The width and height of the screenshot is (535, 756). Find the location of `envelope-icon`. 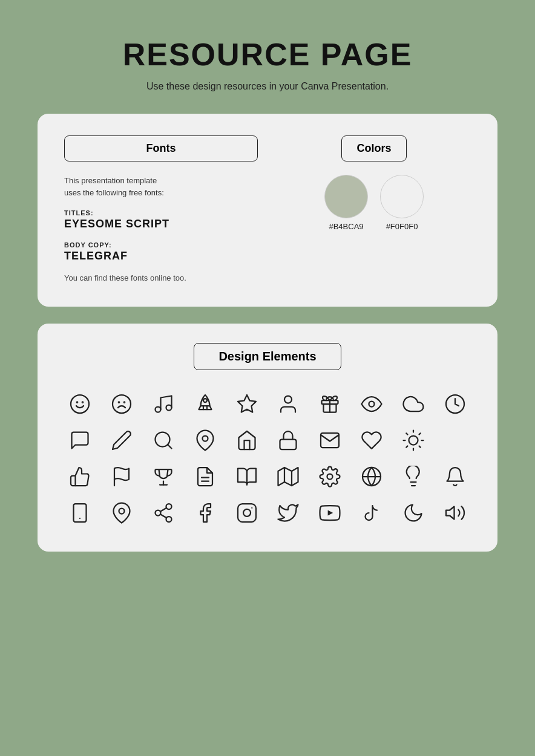

envelope-icon is located at coordinates (330, 440).